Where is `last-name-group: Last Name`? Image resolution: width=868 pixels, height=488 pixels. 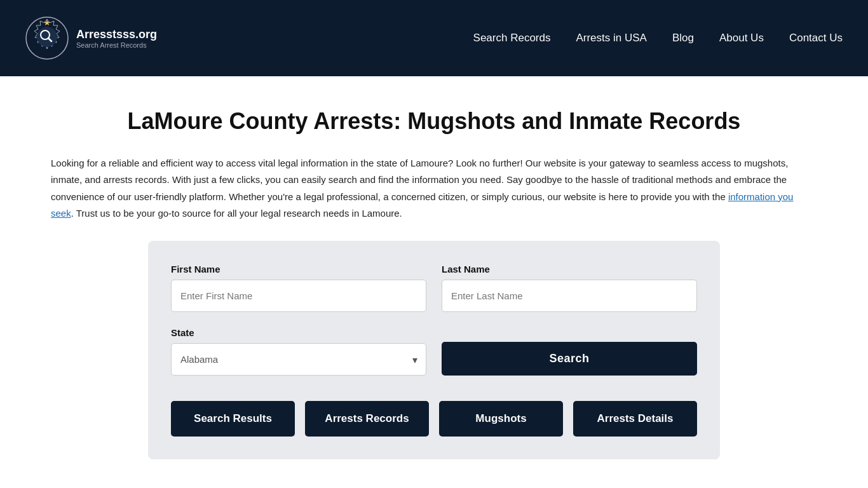 last-name-group: Last Name is located at coordinates (569, 288).